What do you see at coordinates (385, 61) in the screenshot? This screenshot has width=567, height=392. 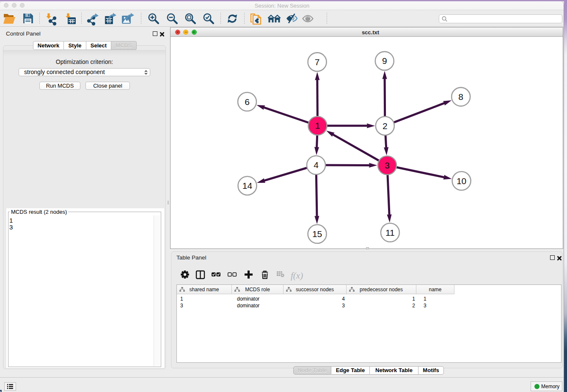 I see `svg-text: 9` at bounding box center [385, 61].